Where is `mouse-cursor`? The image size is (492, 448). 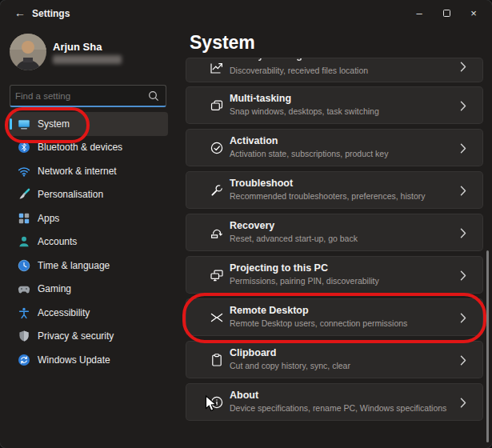
mouse-cursor is located at coordinates (211, 404).